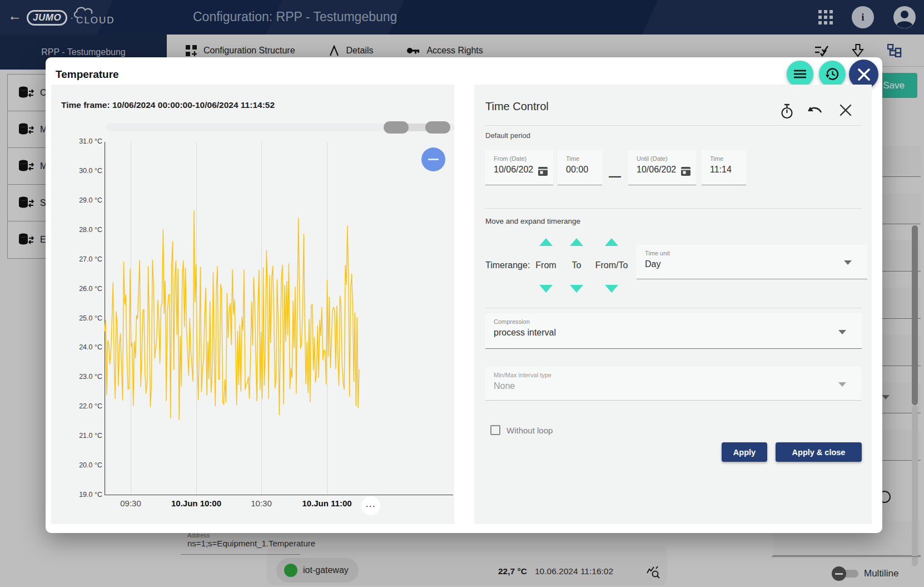 Image resolution: width=924 pixels, height=587 pixels. What do you see at coordinates (327, 503) in the screenshot?
I see `x-tick-label: 10.Jun 11:00` at bounding box center [327, 503].